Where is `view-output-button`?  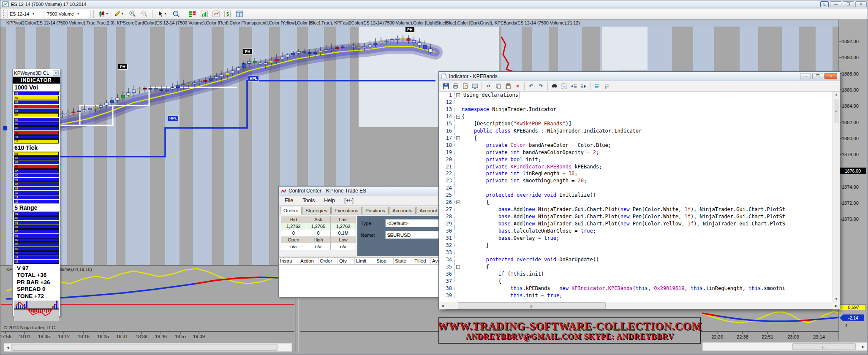
view-output-button is located at coordinates (475, 86).